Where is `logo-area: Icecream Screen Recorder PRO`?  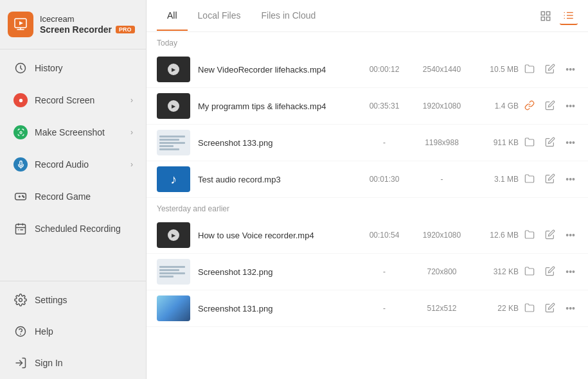 logo-area: Icecream Screen Recorder PRO is located at coordinates (73, 24).